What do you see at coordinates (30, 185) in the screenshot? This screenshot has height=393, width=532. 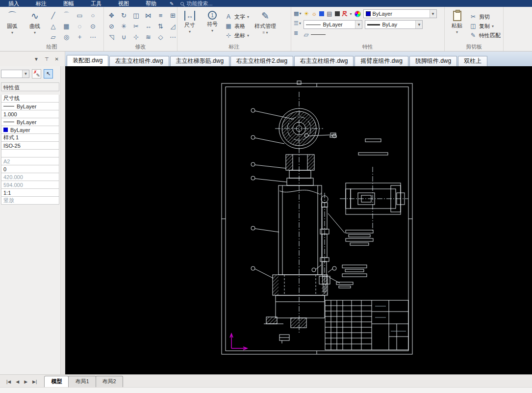 I see `property-row-height: 594.000` at bounding box center [30, 185].